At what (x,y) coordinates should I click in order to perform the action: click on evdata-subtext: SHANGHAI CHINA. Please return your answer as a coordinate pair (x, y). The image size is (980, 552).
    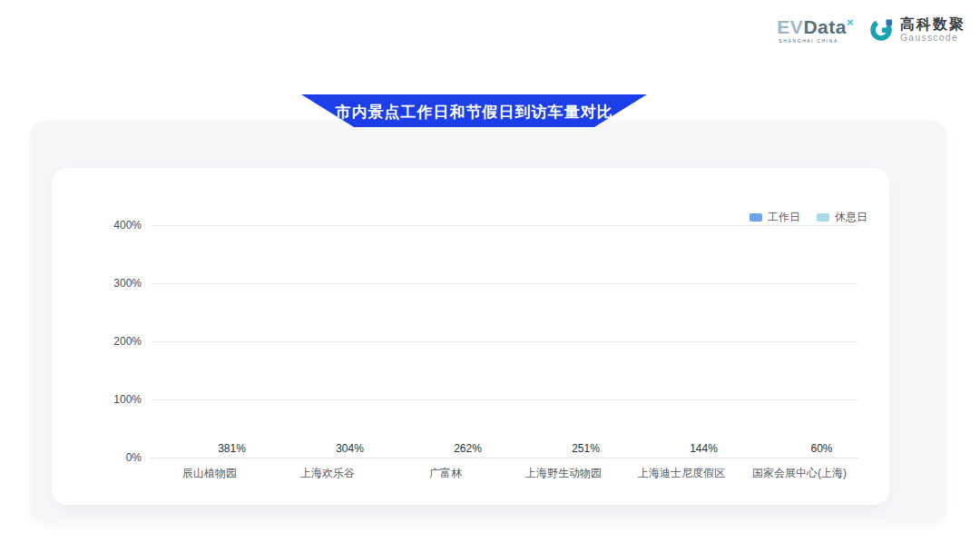
    Looking at the image, I should click on (815, 42).